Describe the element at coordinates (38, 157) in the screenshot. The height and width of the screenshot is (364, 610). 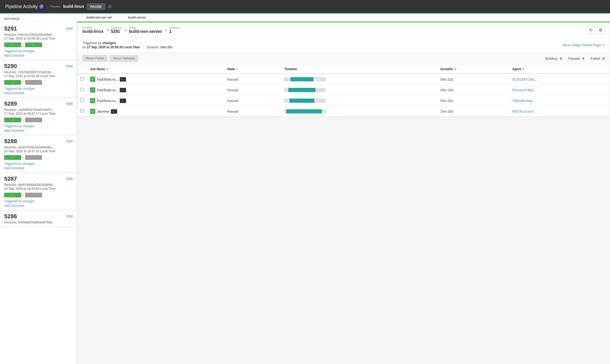
I see `stage-bars-5288: ✓ »` at that location.